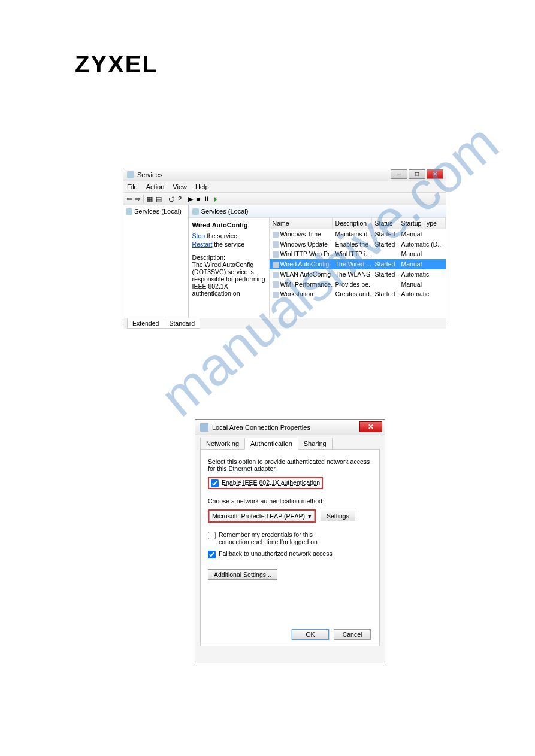 Image resolution: width=535 pixels, height=756 pixels. Describe the element at coordinates (198, 199) in the screenshot. I see `stop-icon: ■` at that location.